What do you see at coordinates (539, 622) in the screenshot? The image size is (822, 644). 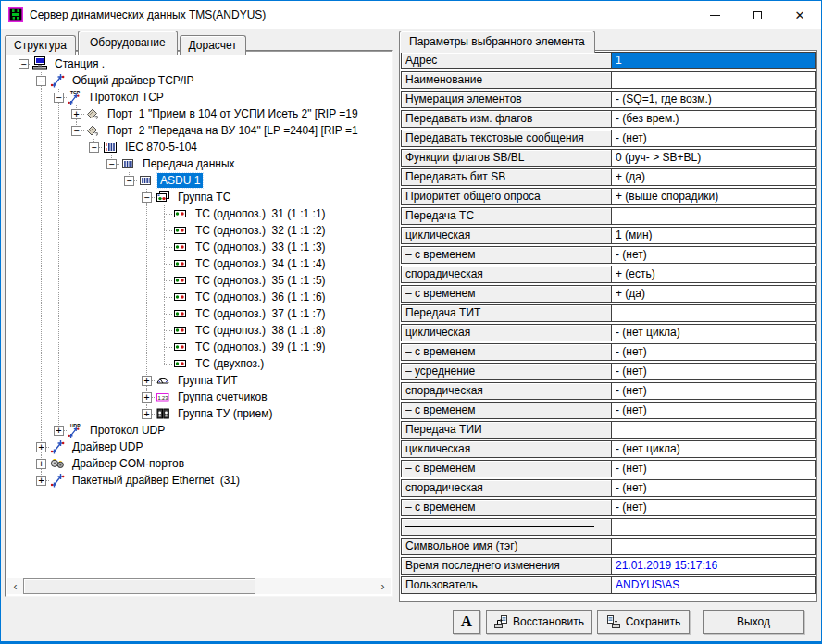 I see `restore-button: Восстановить` at bounding box center [539, 622].